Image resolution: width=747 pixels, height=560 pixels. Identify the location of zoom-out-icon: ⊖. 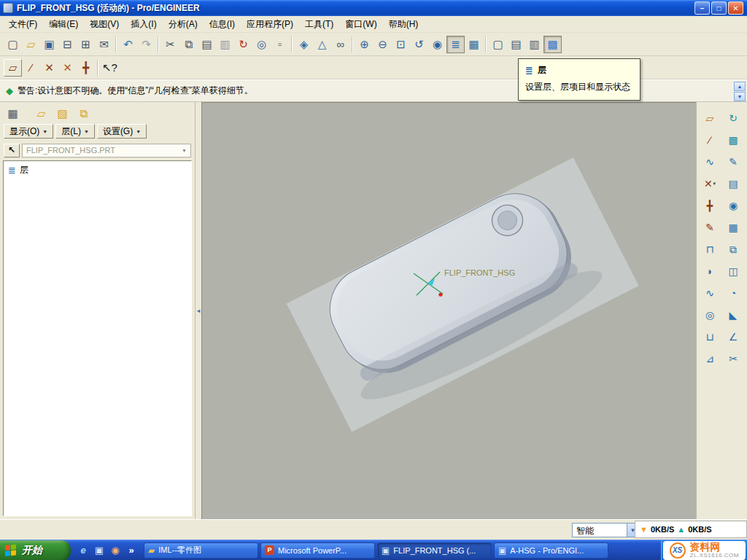
(382, 44).